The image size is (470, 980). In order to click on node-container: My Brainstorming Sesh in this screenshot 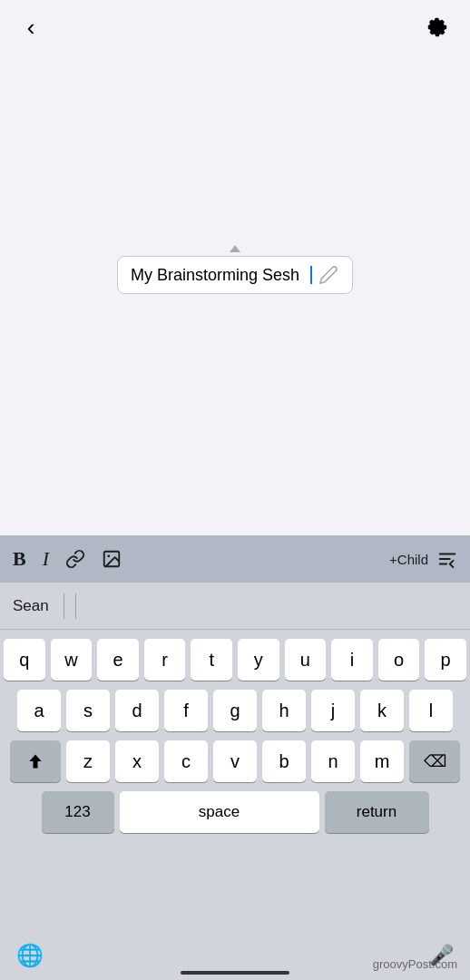, I will do `click(235, 270)`.